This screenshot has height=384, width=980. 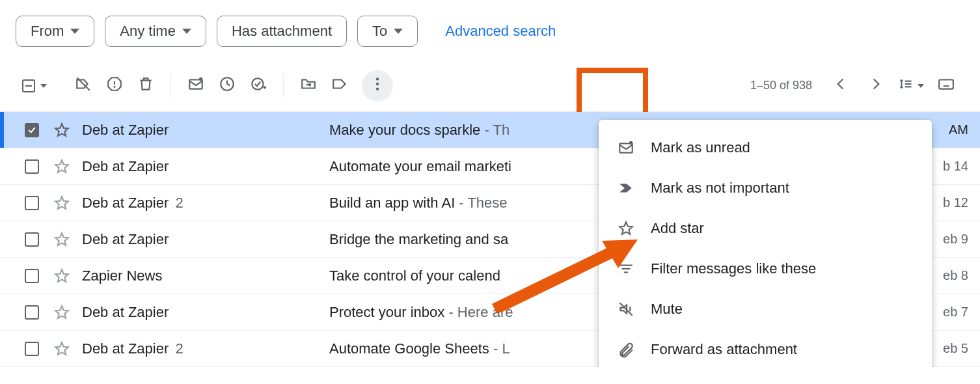 What do you see at coordinates (626, 228) in the screenshot?
I see `star-icon` at bounding box center [626, 228].